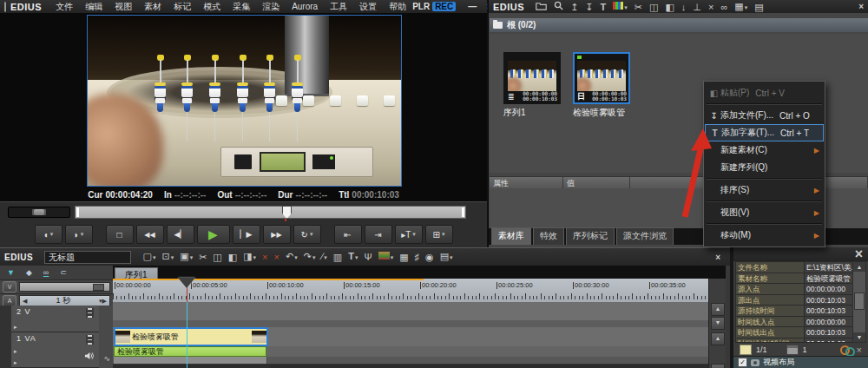 The width and height of the screenshot is (868, 368). I want to click on speaker-icon, so click(89, 356).